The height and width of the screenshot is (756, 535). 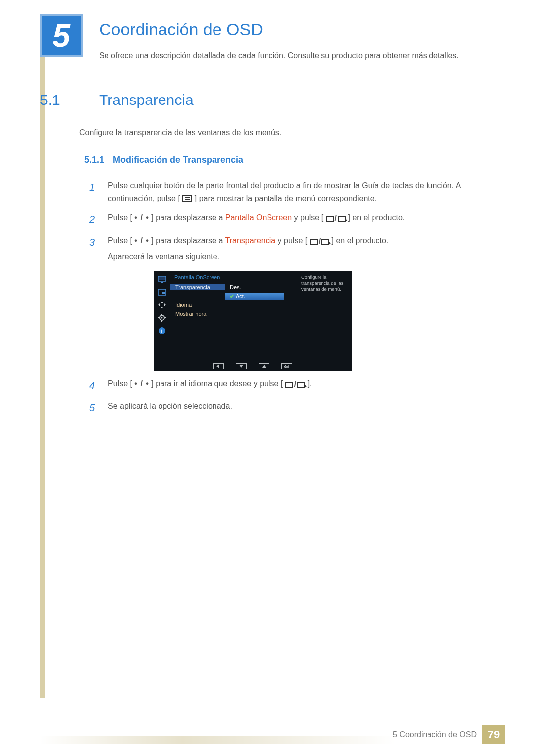 What do you see at coordinates (94, 219) in the screenshot?
I see `step-number: 2` at bounding box center [94, 219].